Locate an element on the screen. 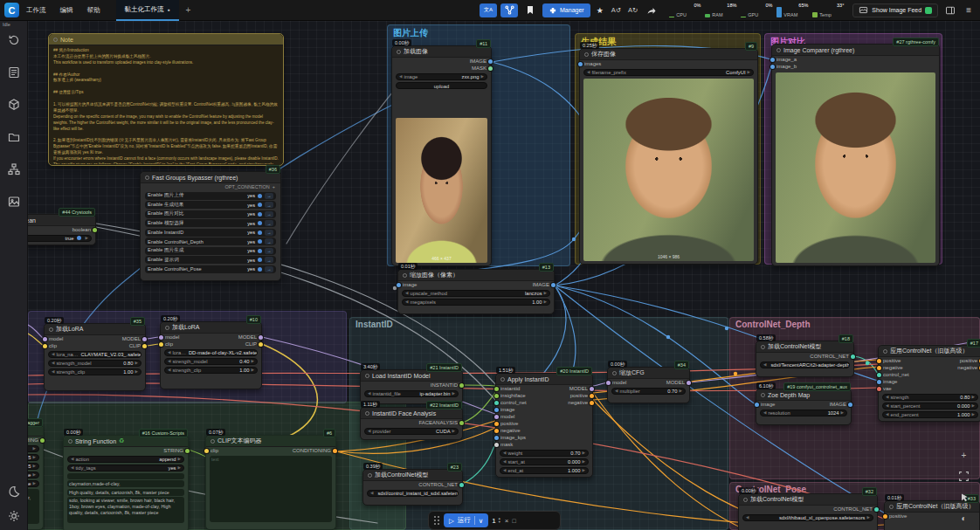  megapixels-field: megapixels1.00 is located at coordinates (476, 302).